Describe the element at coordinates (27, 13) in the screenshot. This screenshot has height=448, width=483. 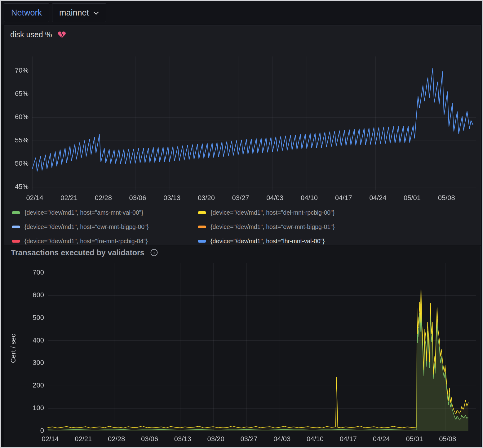
I see `variable-label-network: Network` at that location.